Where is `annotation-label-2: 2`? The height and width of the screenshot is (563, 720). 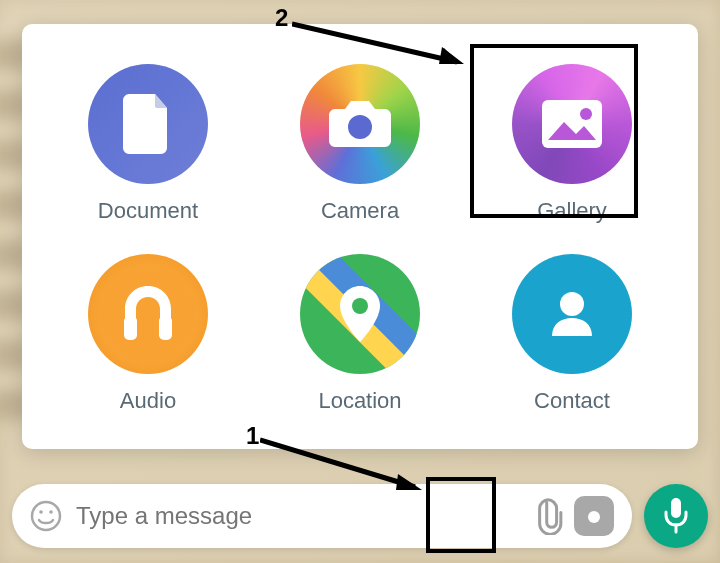 annotation-label-2: 2 is located at coordinates (282, 18).